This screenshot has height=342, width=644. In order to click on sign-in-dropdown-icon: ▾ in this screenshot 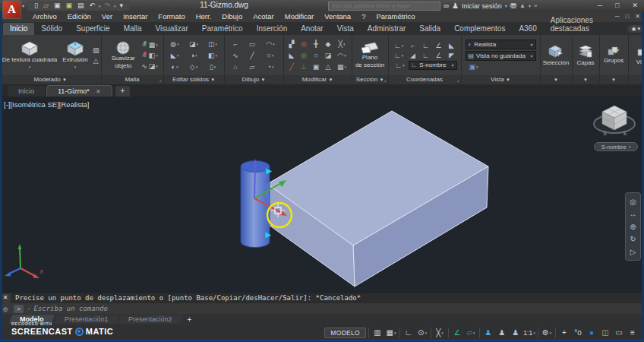, I will do `click(506, 6)`.